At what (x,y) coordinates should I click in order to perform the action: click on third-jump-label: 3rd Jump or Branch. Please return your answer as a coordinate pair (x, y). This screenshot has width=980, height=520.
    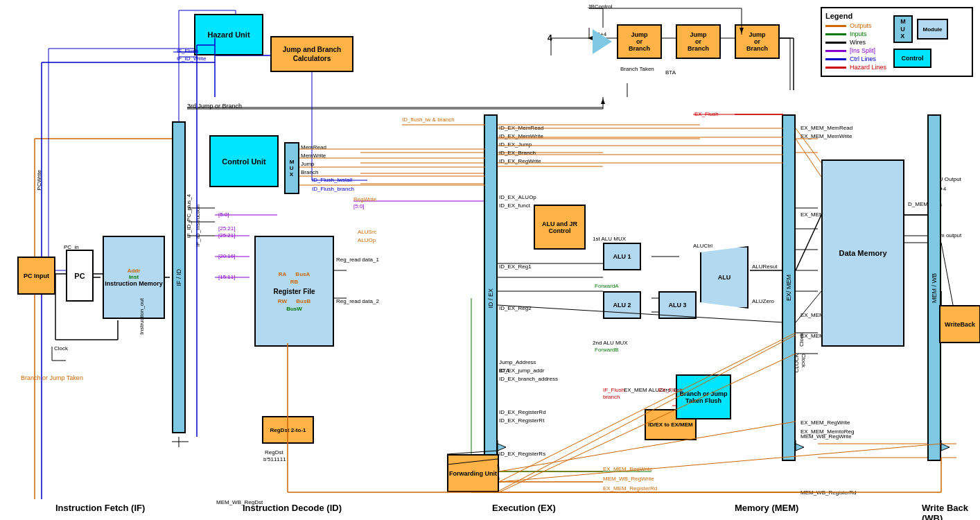
    Looking at the image, I should click on (215, 106).